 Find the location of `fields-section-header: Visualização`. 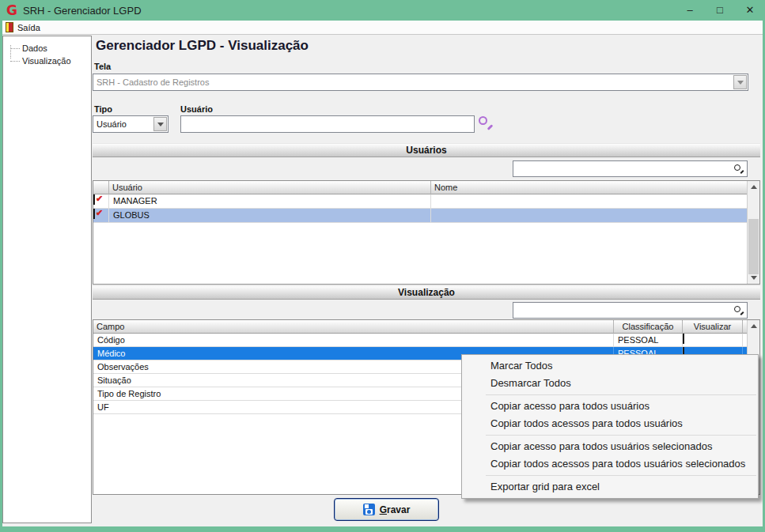

fields-section-header: Visualização is located at coordinates (426, 292).